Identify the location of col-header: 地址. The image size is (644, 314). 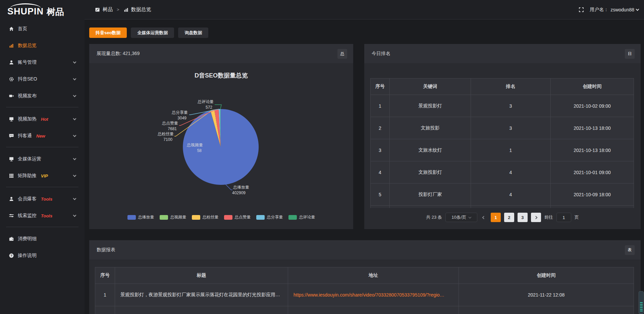
(374, 276).